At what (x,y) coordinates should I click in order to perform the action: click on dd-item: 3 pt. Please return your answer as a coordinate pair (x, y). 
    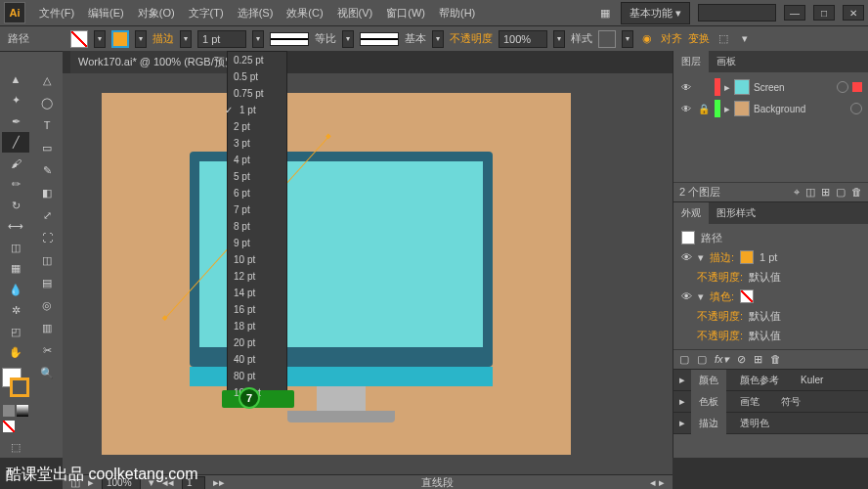
    Looking at the image, I should click on (257, 143).